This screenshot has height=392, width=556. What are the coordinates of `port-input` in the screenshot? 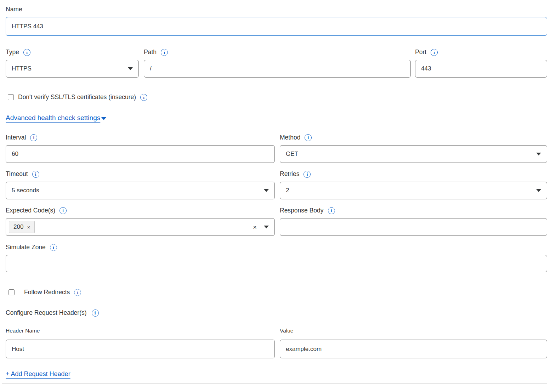 It's located at (481, 69).